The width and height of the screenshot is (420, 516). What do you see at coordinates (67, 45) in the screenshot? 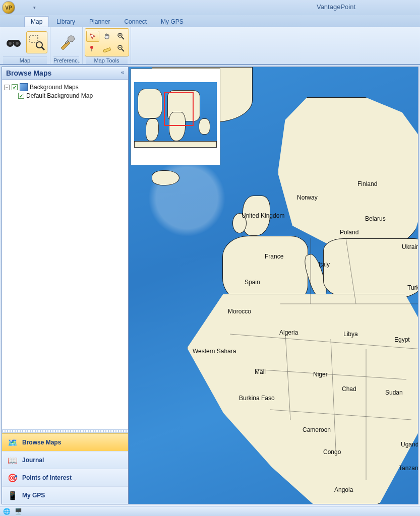
I see `ribbon-group-preferences: Preferenc..` at bounding box center [67, 45].